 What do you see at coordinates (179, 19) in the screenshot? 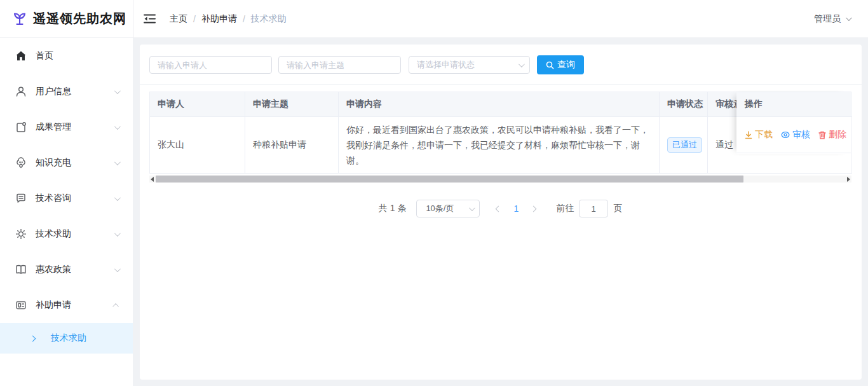
I see `breadcrumb-home: 主页` at bounding box center [179, 19].